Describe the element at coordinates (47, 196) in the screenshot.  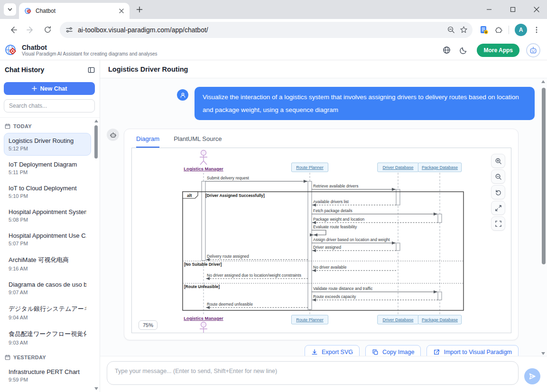
I see `chat-item-time: 5:10 PM` at that location.